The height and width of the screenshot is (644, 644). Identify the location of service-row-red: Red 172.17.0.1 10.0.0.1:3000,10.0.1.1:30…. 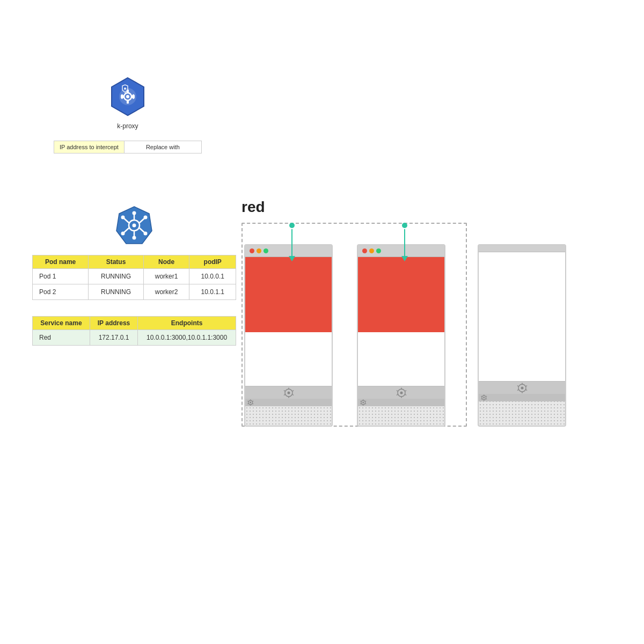
(134, 338).